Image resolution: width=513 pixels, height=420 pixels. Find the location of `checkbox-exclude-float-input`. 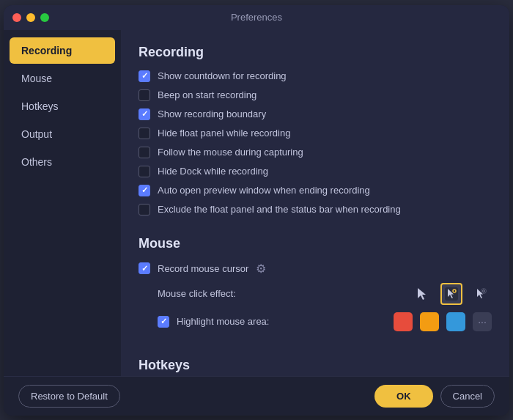

checkbox-exclude-float-input is located at coordinates (144, 210).